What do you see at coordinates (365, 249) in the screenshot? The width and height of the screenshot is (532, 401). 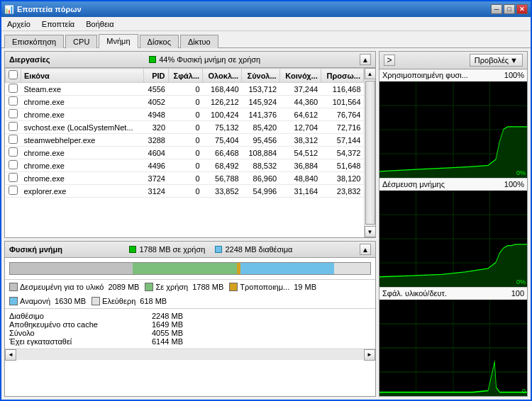 I see `memory-collapse-button: ▲` at bounding box center [365, 249].